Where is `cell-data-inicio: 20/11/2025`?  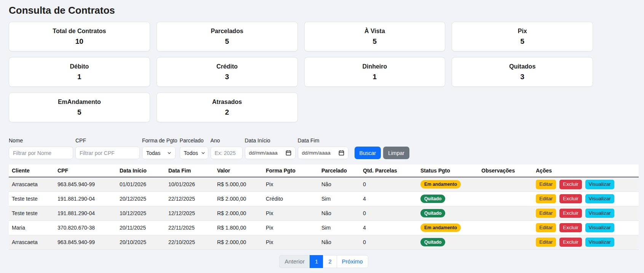
cell-data-inicio: 20/11/2025 is located at coordinates (141, 228).